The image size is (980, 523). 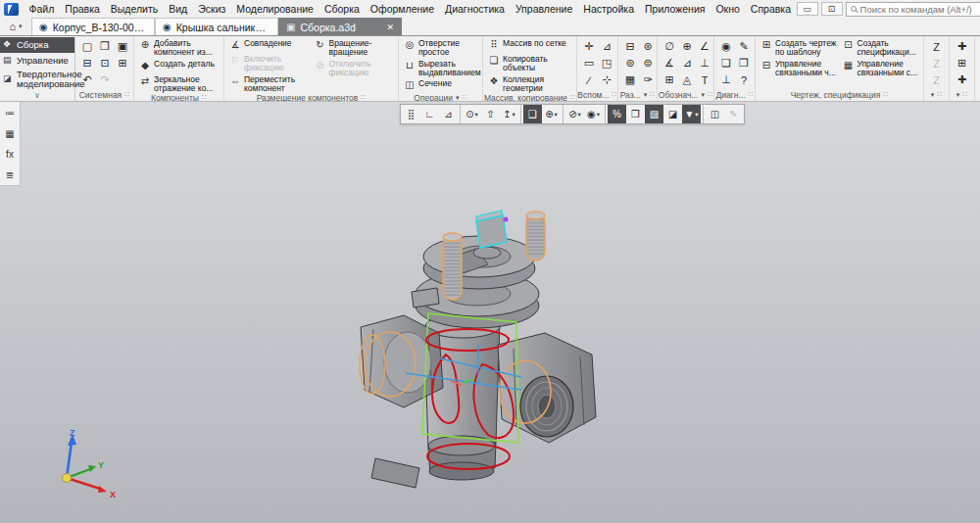 I want to click on ribbon-tab: ◪ Твердотельное моделирование, so click(x=37, y=79).